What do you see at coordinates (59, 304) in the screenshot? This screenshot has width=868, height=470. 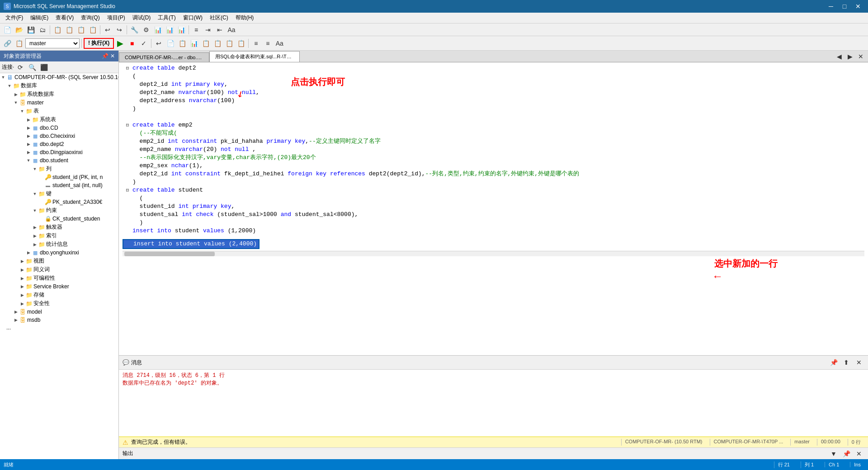 I see `tree-security: ▶ 📁 安全性` at bounding box center [59, 304].